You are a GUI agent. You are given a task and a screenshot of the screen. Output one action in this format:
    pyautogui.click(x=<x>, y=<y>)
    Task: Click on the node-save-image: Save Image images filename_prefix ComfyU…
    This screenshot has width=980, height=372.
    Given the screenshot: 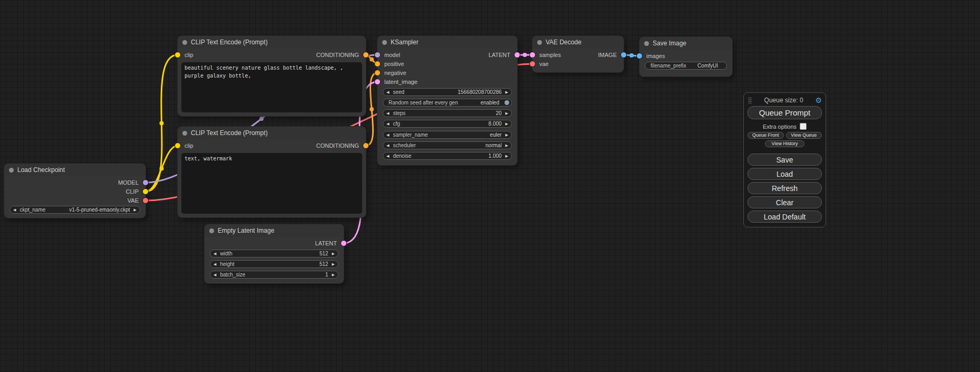 What is the action you would take?
    pyautogui.click(x=686, y=57)
    